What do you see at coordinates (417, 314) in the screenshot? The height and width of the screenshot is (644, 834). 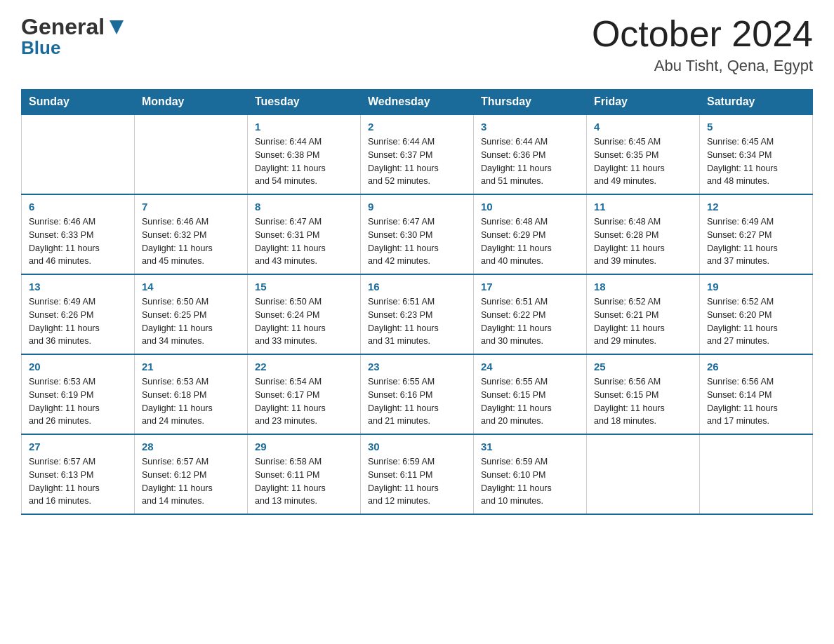 I see `calendar-cell: 16Sunrise: 6:51 AMSunset: 6:23 PMDayligh…` at bounding box center [417, 314].